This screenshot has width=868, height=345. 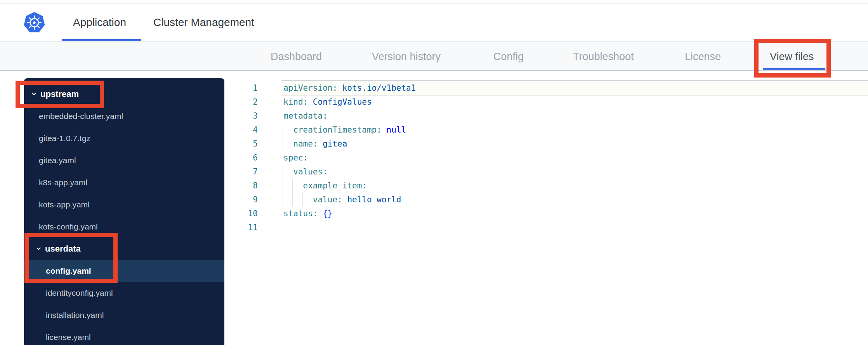 What do you see at coordinates (546, 88) in the screenshot?
I see `code-line-1: 1apiVersion: kots.io/v1beta1` at bounding box center [546, 88].